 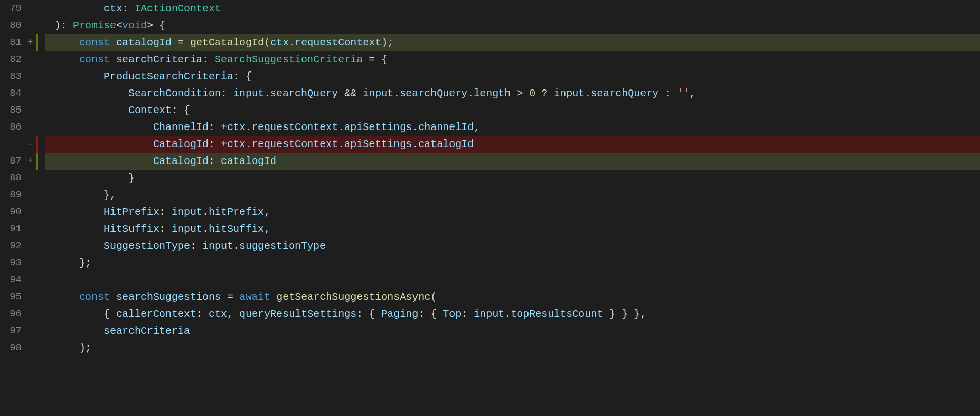 I want to click on token-var: Top, so click(x=452, y=314).